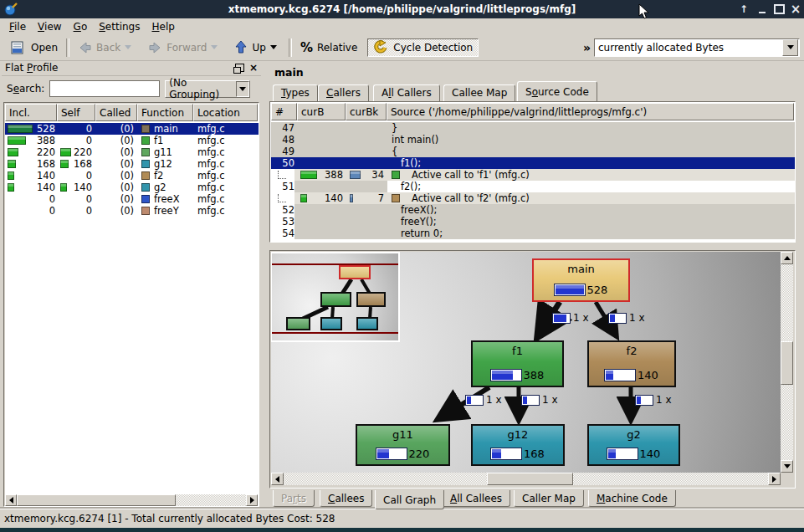 The height and width of the screenshot is (532, 804). Describe the element at coordinates (132, 176) in the screenshot. I see `table-row-f2: 140 0 (0) f2 mfg.c` at that location.